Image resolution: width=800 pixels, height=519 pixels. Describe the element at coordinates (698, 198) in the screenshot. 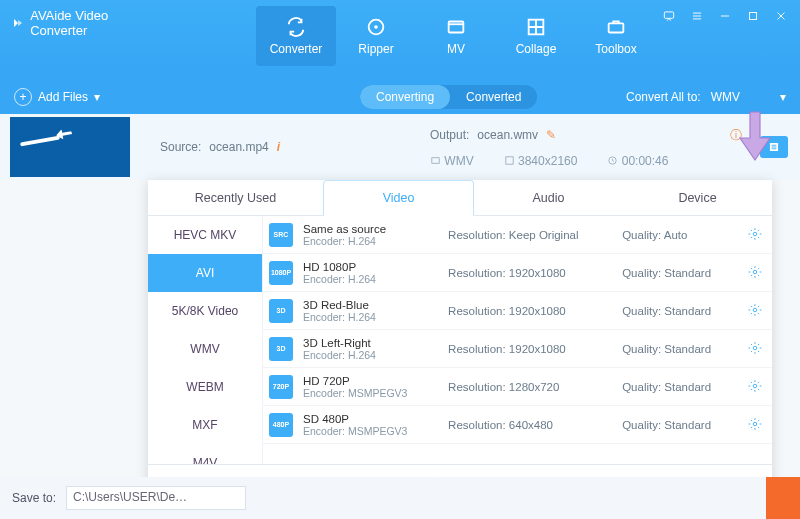

I see `tab-device: Device` at that location.